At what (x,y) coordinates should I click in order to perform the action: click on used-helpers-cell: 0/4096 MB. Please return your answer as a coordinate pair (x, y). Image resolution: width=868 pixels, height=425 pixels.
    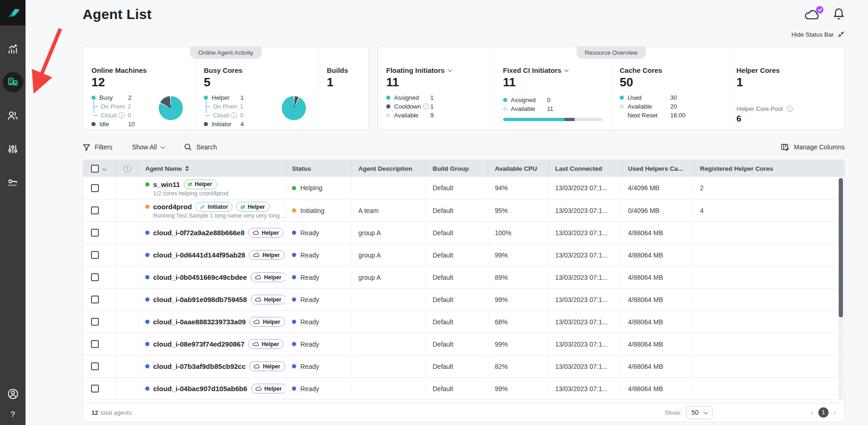
    Looking at the image, I should click on (657, 211).